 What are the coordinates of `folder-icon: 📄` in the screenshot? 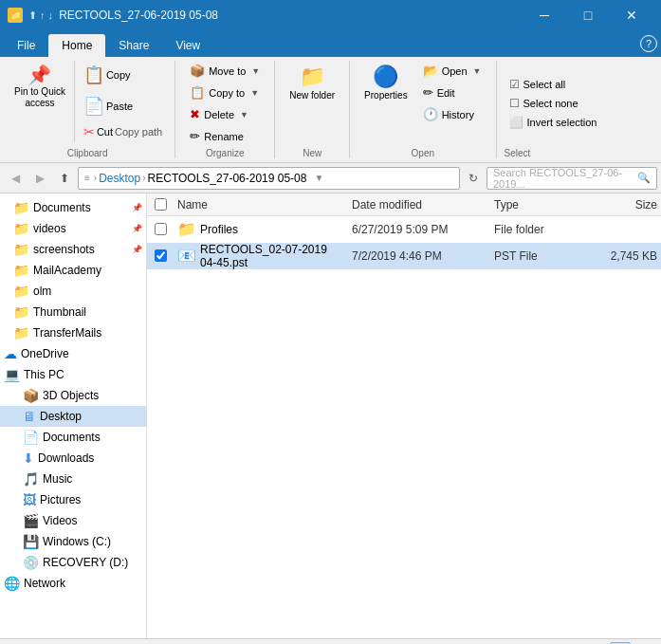 It's located at (30, 437).